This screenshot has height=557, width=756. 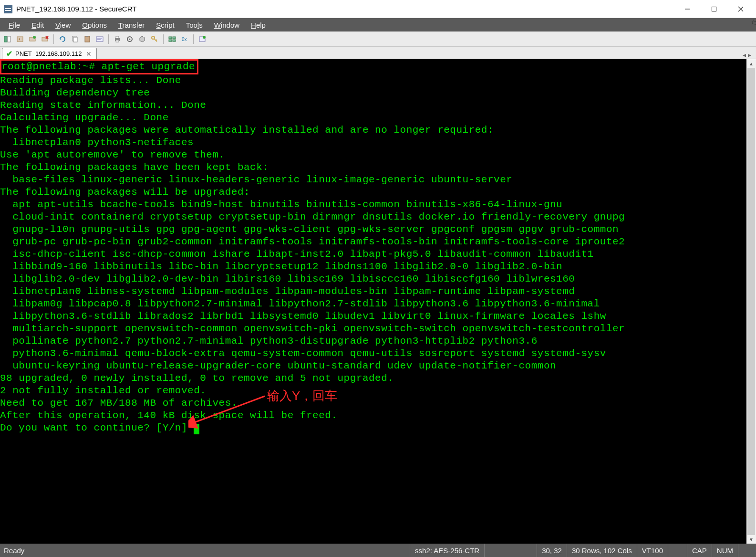 I want to click on find-icon, so click(x=100, y=39).